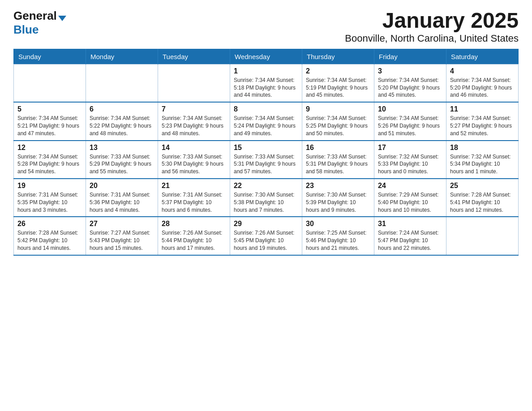  Describe the element at coordinates (266, 159) in the screenshot. I see `calendar-cell: 15Sunrise: 7:33 AM Sunset: 5:31 PM Dayli…` at that location.